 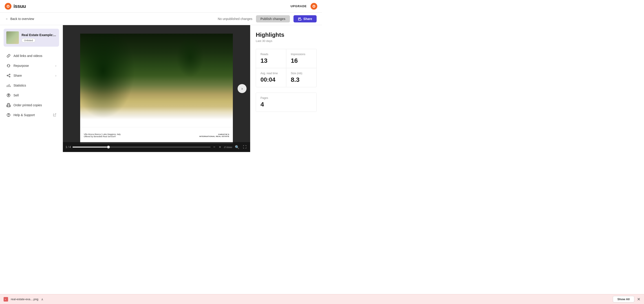 What do you see at coordinates (271, 54) in the screenshot?
I see `stat-reads-label: Reads` at bounding box center [271, 54].